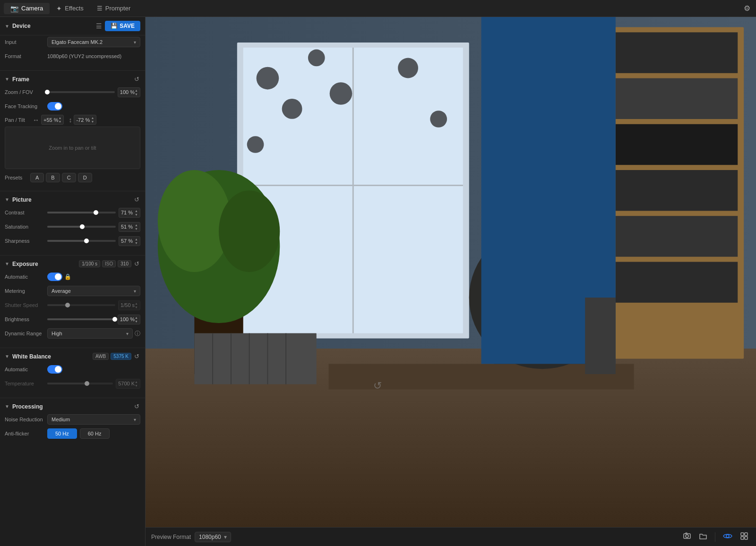 The width and height of the screenshot is (756, 546). I want to click on saturation-spinners: ▲ ▼, so click(136, 227).